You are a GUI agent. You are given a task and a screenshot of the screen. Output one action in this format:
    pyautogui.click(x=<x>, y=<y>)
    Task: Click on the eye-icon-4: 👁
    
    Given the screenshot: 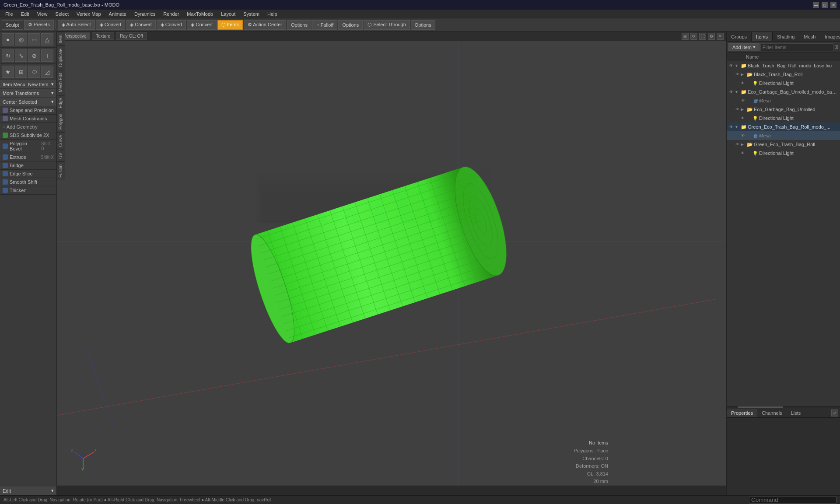 What is the action you would take?
    pyautogui.click(x=731, y=92)
    